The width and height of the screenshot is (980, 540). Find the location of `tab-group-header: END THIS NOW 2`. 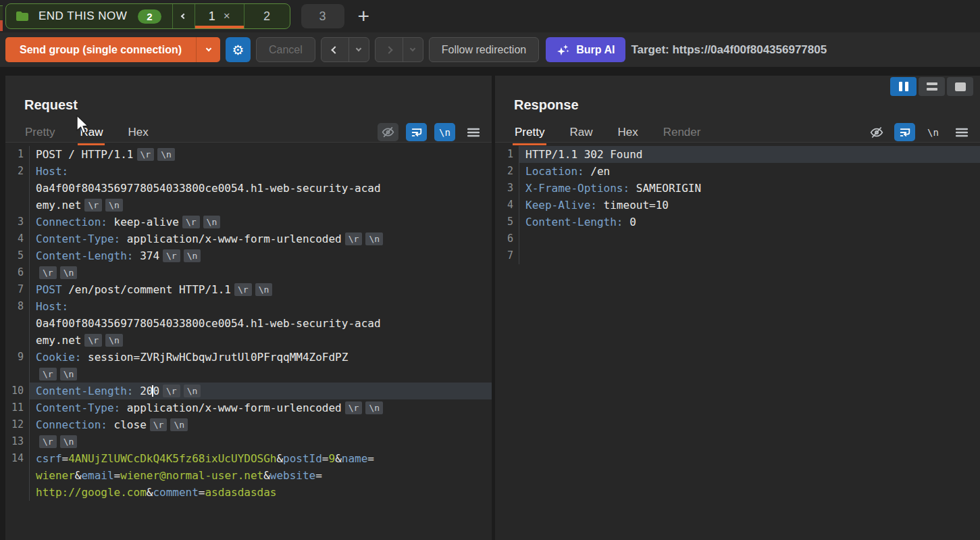

tab-group-header: END THIS NOW 2 is located at coordinates (89, 16).